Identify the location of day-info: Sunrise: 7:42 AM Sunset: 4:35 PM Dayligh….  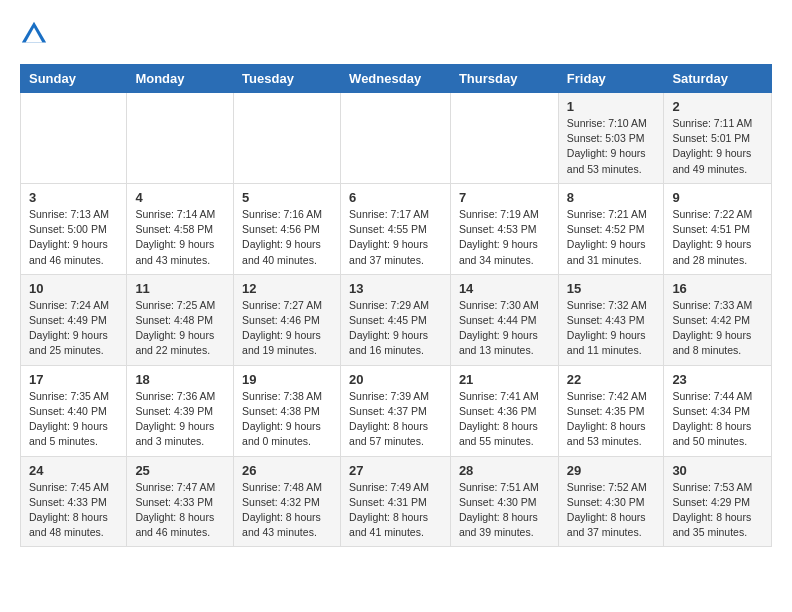
(612, 420).